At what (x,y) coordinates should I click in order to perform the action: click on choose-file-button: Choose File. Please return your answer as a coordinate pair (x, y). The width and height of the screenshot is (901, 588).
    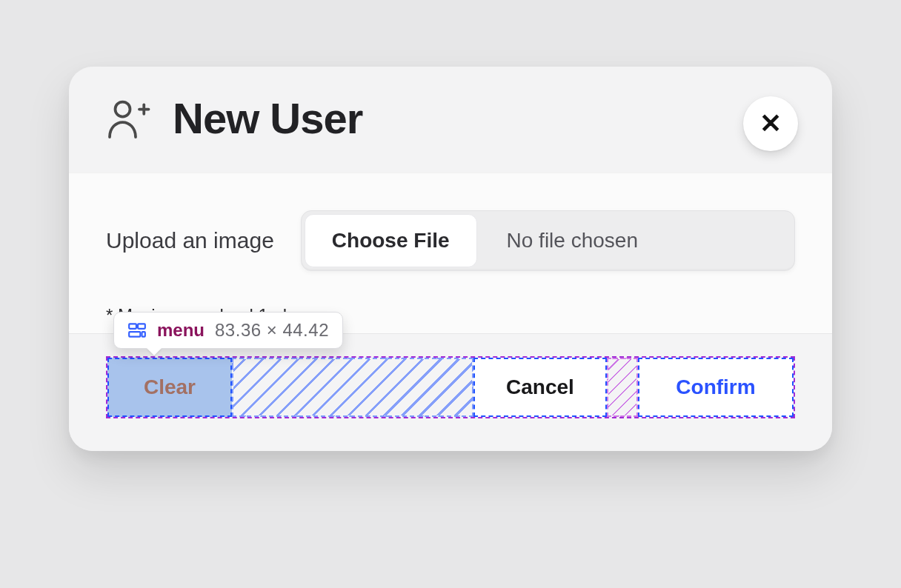
    Looking at the image, I should click on (391, 241).